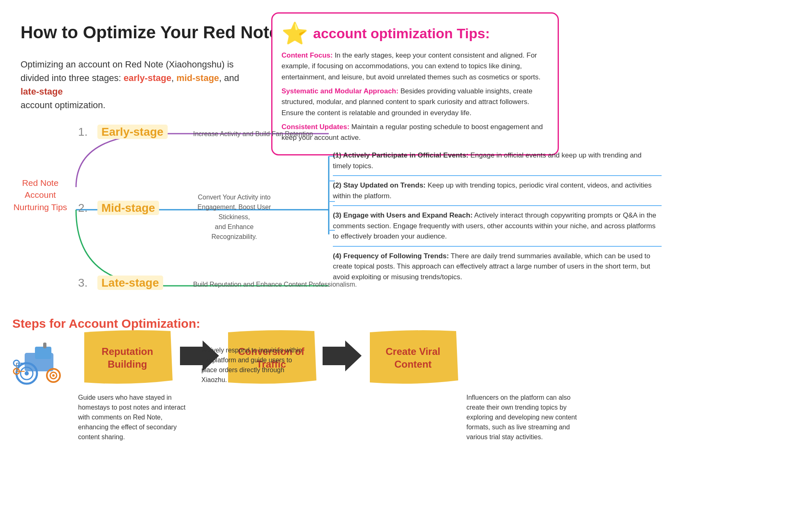 This screenshot has width=812, height=505. Describe the element at coordinates (148, 78) in the screenshot. I see `stage1-label: early-stage` at that location.